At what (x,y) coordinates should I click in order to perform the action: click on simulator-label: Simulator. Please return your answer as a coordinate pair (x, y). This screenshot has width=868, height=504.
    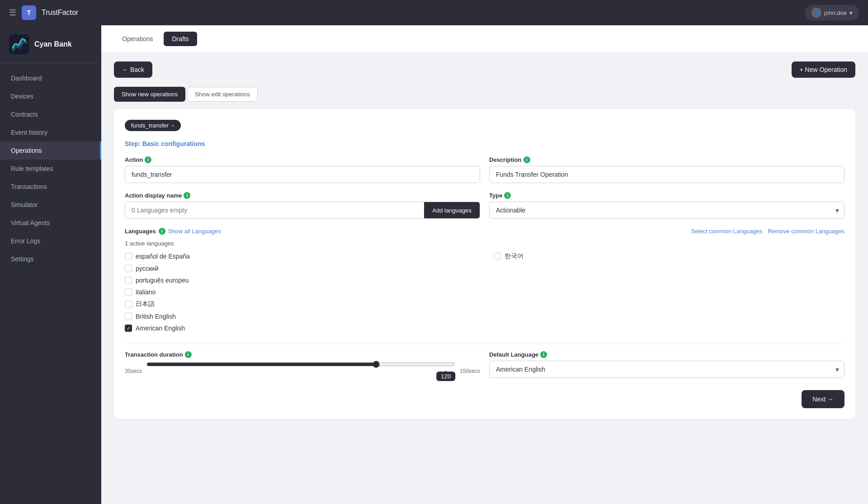
    Looking at the image, I should click on (24, 205).